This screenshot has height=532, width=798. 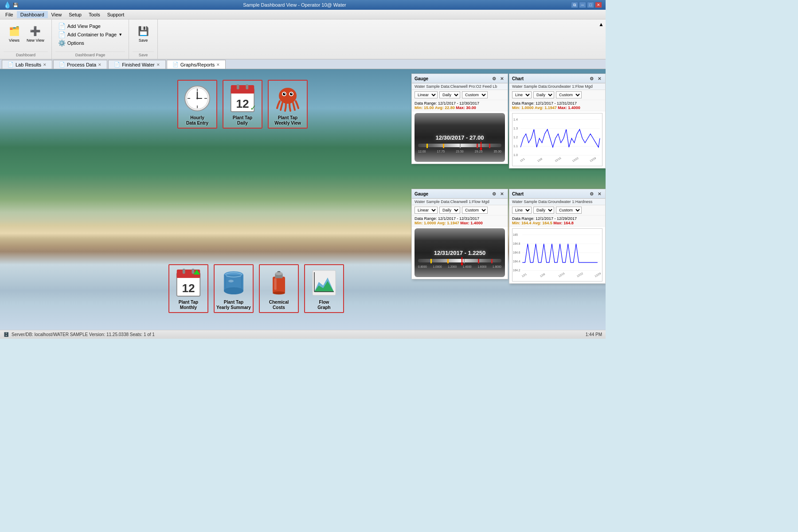 I want to click on gauge1-tick-0: 12.00, so click(x=422, y=152).